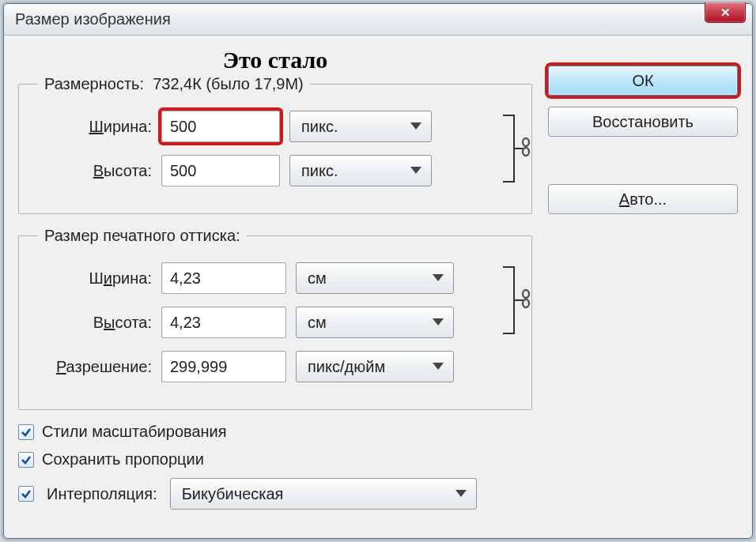  I want to click on titlebar: Размер изображения ✕, so click(378, 20).